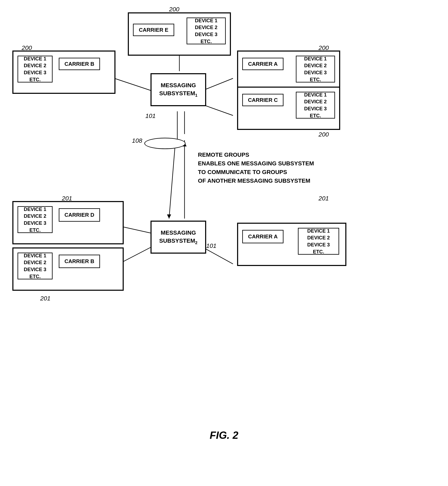 The image size is (448, 486). What do you see at coordinates (263, 100) in the screenshot?
I see `carrier-c-label: CARRIER C` at bounding box center [263, 100].